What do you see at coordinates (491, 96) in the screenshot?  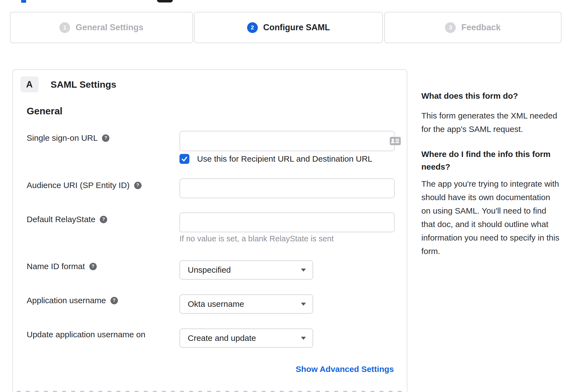 I see `sidebar-question-1: What does this form do?` at bounding box center [491, 96].